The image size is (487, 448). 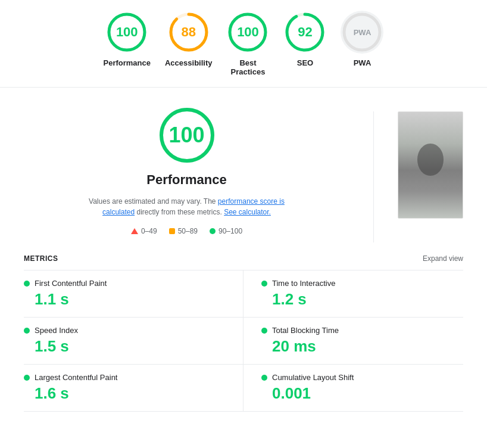 What do you see at coordinates (313, 378) in the screenshot?
I see `metric-name-cls: Cumulative Layout Shift` at bounding box center [313, 378].